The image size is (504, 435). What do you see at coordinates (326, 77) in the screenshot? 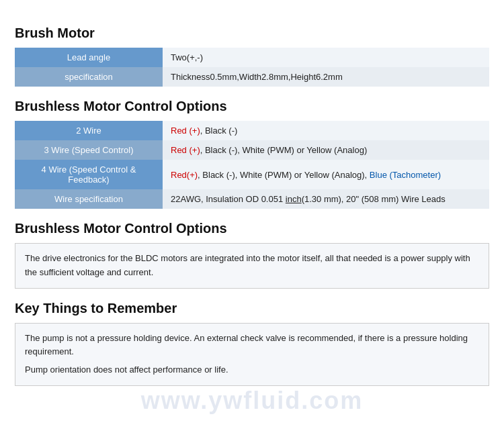
I see `row-value: Thickness0.5mm,Width2.8mm,Height6.2mm` at bounding box center [326, 77].